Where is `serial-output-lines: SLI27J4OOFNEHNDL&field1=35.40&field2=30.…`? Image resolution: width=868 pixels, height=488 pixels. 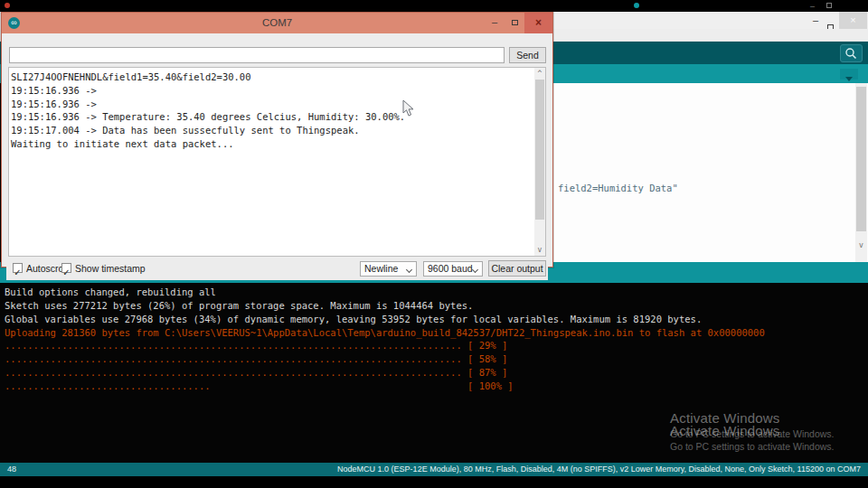 serial-output-lines: SLI27J4OOFNEHNDL&field1=35.40&field2=30.… is located at coordinates (208, 110).